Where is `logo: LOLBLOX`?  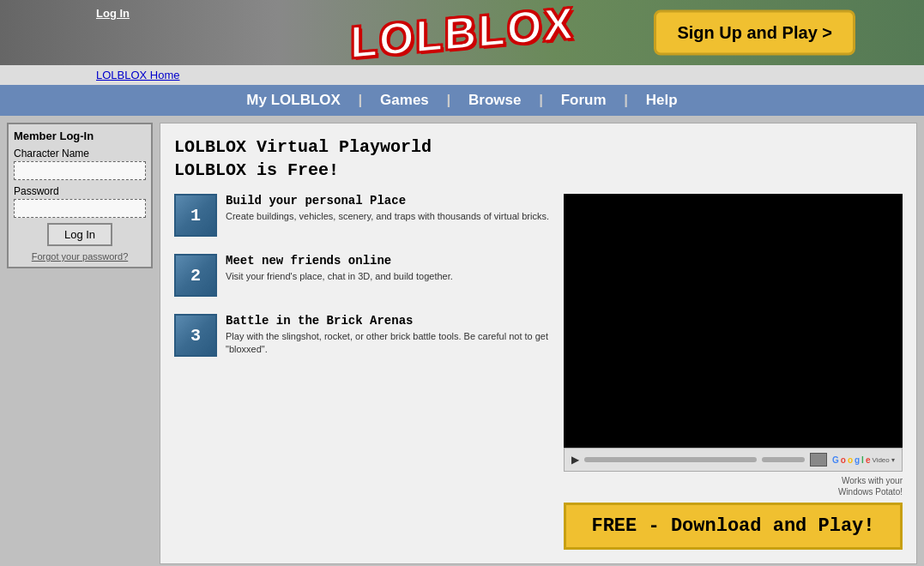
logo: LOLBLOX is located at coordinates (462, 33).